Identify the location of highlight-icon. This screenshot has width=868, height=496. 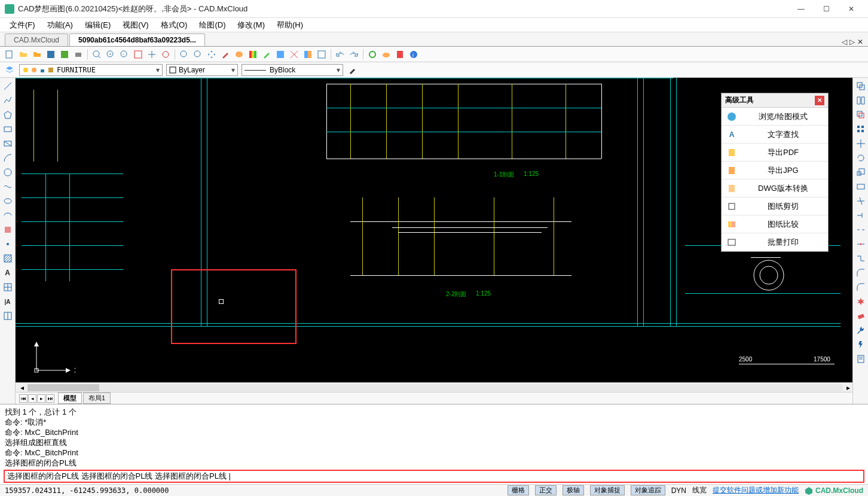
(267, 54).